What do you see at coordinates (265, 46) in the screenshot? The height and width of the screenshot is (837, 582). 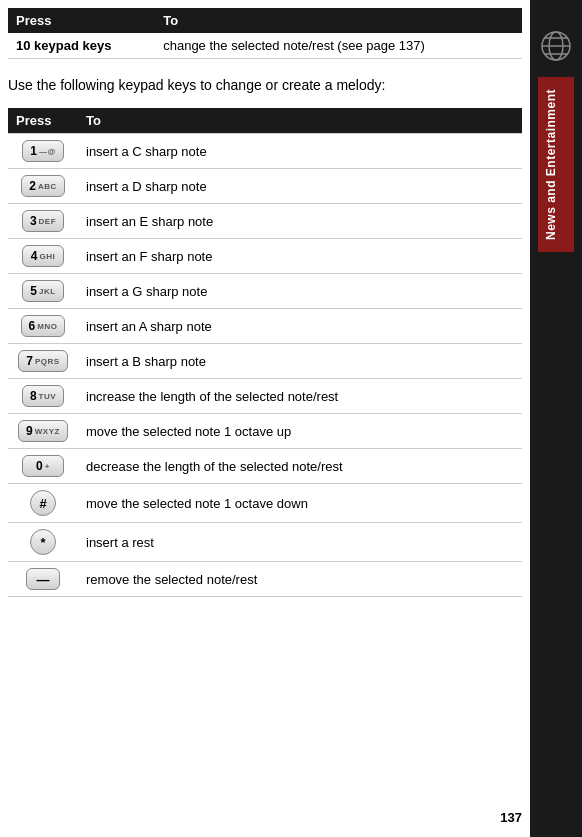 I see `table-row: 10 keypad keys change the selected note/…` at bounding box center [265, 46].